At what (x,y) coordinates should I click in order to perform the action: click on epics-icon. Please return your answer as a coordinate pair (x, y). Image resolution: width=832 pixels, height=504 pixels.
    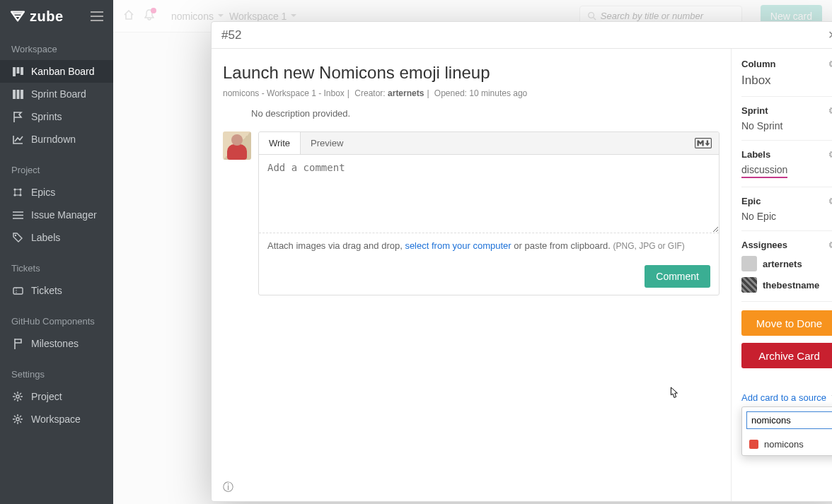
    Looking at the image, I should click on (18, 192).